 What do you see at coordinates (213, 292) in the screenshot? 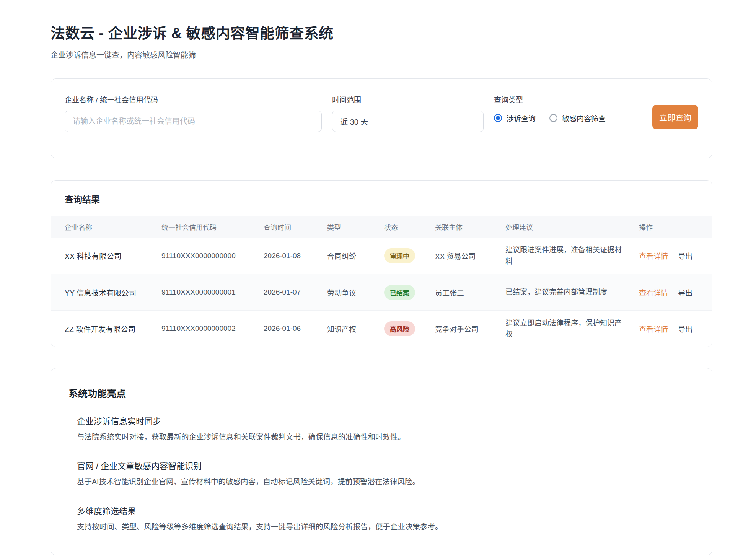
I see `cell-credit-code: 91110XXX0000000001` at bounding box center [213, 292].